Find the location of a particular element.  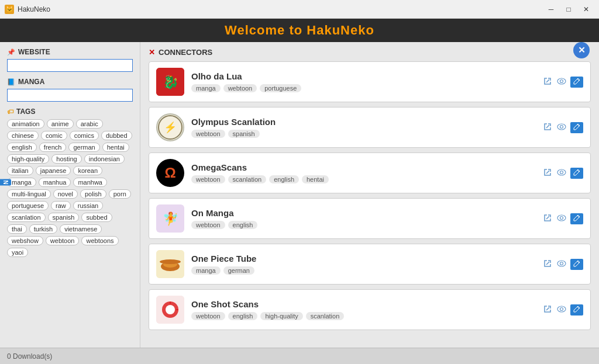

tag-item: thai is located at coordinates (17, 229).